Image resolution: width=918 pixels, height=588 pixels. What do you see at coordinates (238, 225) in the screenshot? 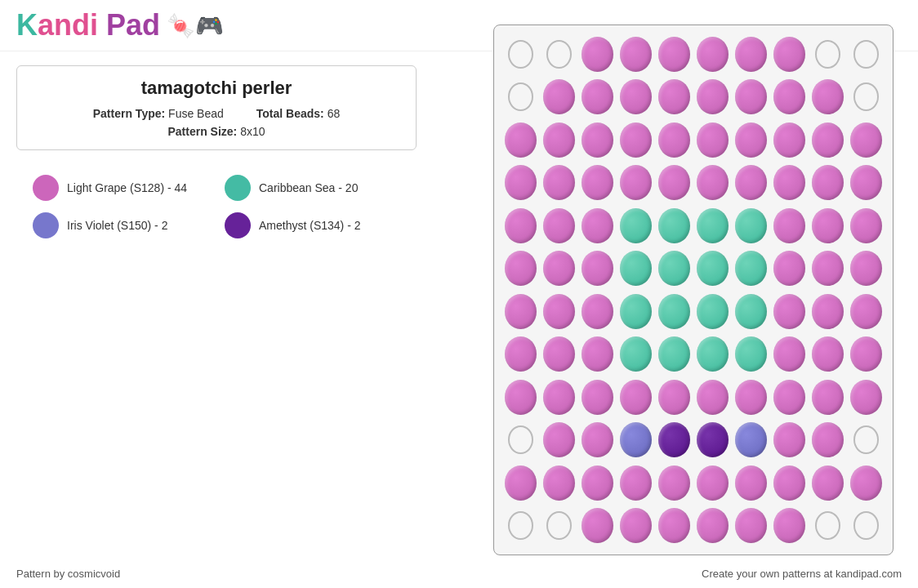
I see `color-swatch-amethyst` at bounding box center [238, 225].